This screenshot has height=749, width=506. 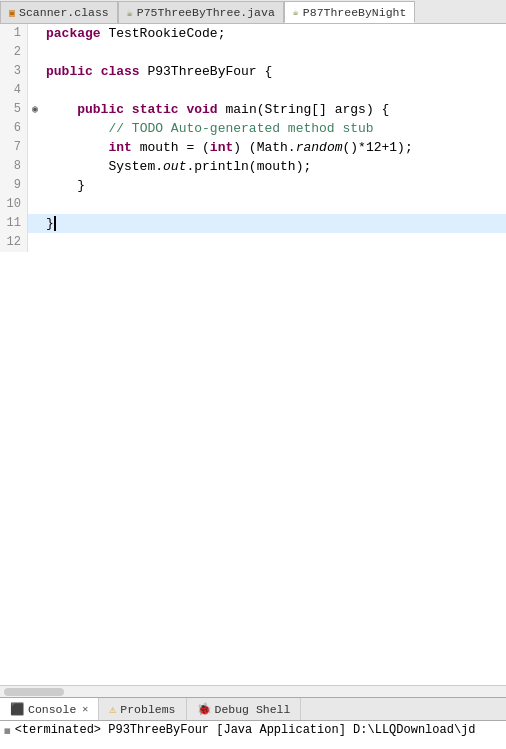 What do you see at coordinates (253, 735) in the screenshot?
I see `console-output: ◼ <terminated> P93ThreeByFour [Java Appl…` at bounding box center [253, 735].